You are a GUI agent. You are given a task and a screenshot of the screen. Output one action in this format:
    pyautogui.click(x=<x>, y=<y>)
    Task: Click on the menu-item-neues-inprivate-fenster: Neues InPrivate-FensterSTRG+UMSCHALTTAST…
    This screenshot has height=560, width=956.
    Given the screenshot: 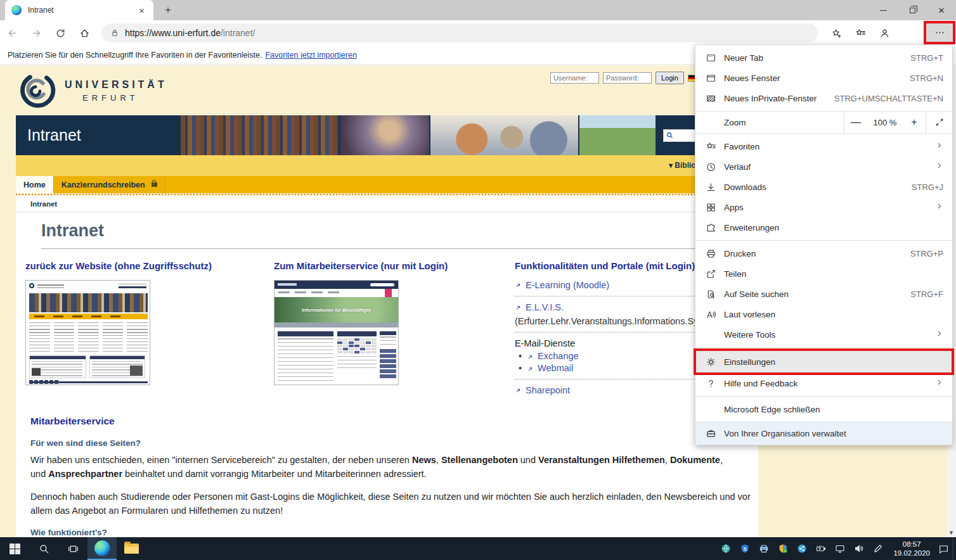 What is the action you would take?
    pyautogui.click(x=824, y=98)
    